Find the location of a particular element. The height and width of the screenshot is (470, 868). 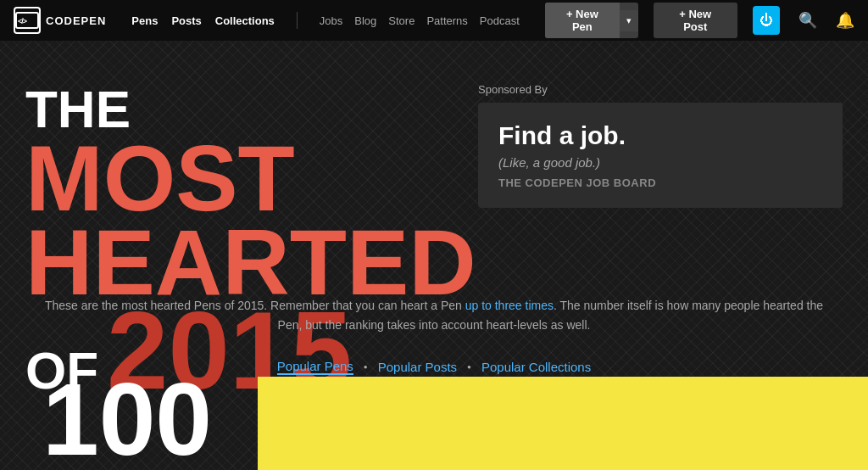

navbar: </> CODEPEN Pens Posts Collections Jobs … is located at coordinates (434, 20).